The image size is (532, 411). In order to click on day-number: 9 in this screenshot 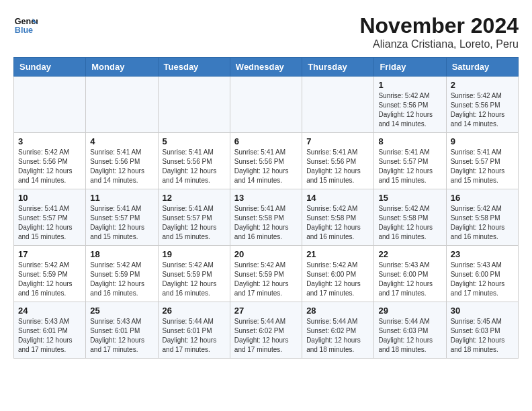, I will do `click(482, 141)`.